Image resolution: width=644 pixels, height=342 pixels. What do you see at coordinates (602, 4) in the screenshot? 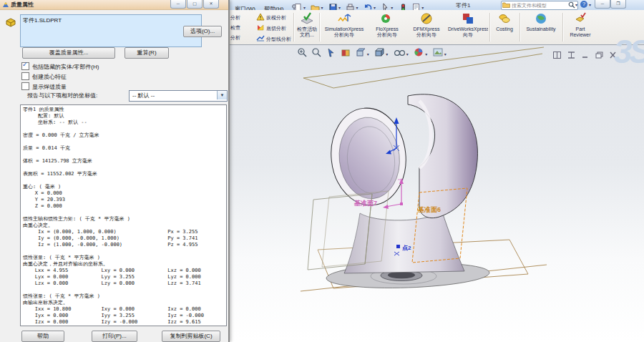
I see `window-minimize-button: ─` at bounding box center [602, 4].